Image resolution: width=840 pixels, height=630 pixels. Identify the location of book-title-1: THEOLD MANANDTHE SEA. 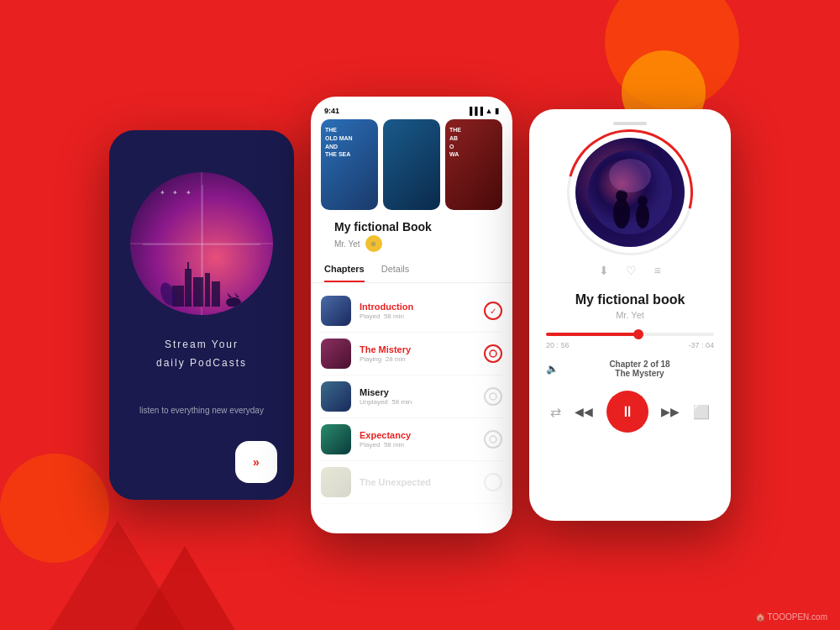
(349, 143).